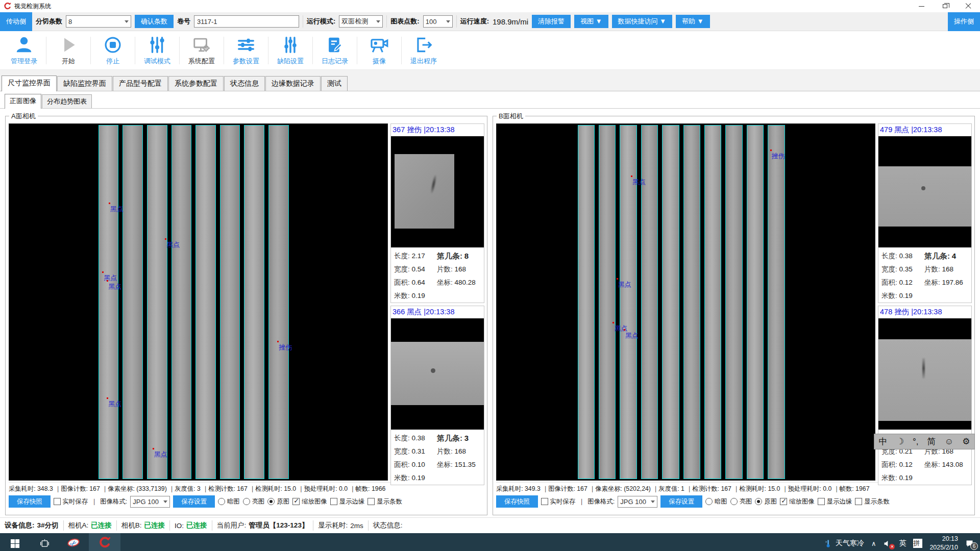 Image resolution: width=980 pixels, height=551 pixels. What do you see at coordinates (734, 502) in the screenshot?
I see `panel-b-controls: 保存快照 实时保存 ｜图像格式: JPG 100 保存设置 暗图 亮图 原图 缩…` at bounding box center [734, 502].